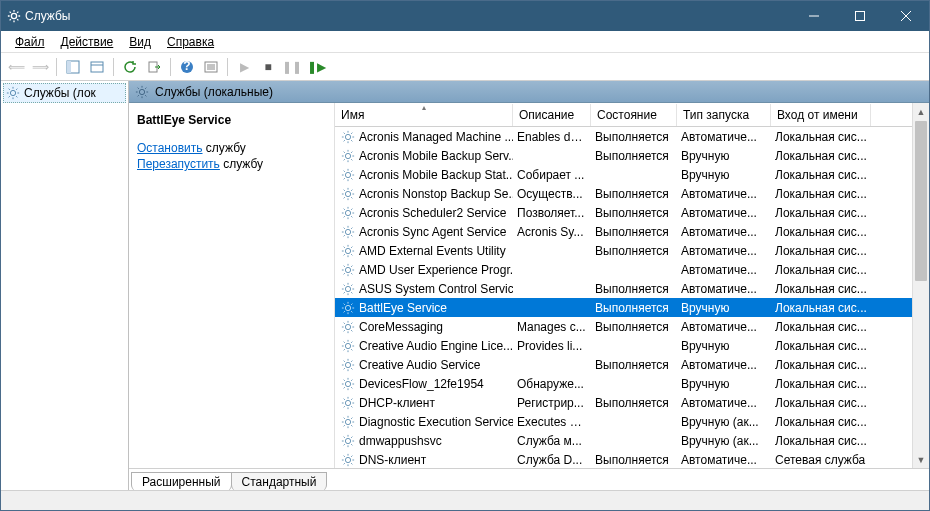 This screenshot has width=930, height=511. Describe the element at coordinates (552, 137) in the screenshot. I see `cell-description: Enables da...` at that location.